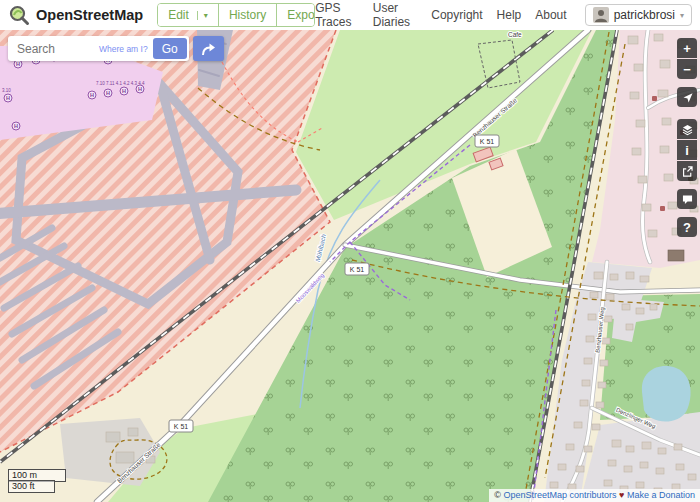  I want to click on search-input, so click(56, 49).